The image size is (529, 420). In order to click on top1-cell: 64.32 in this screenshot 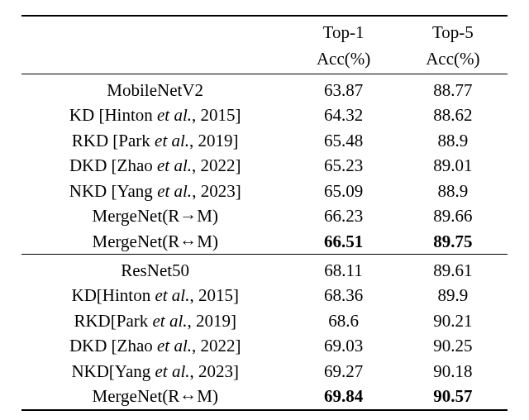, I will do `click(343, 115)`.